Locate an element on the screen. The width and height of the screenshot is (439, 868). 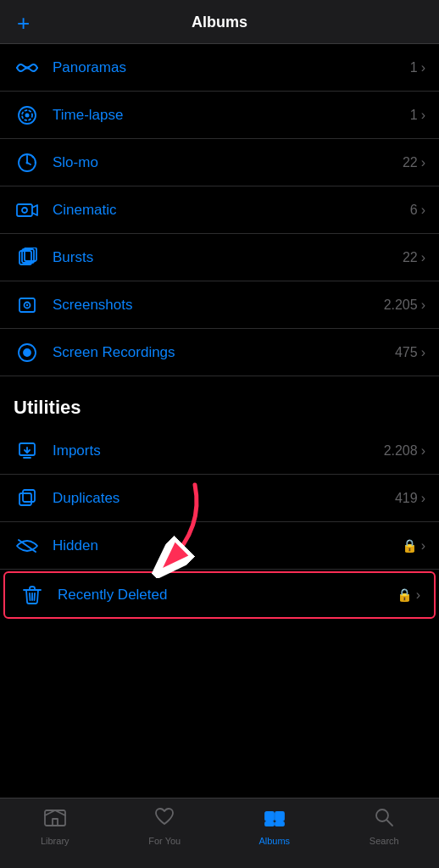
timelapse-chevron: › is located at coordinates (424, 115).